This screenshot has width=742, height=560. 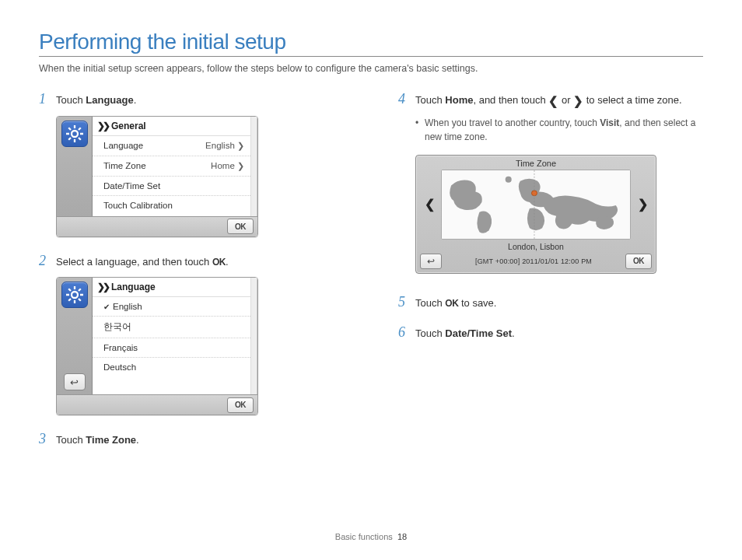 I want to click on general-header: ❯❯General, so click(x=171, y=126).